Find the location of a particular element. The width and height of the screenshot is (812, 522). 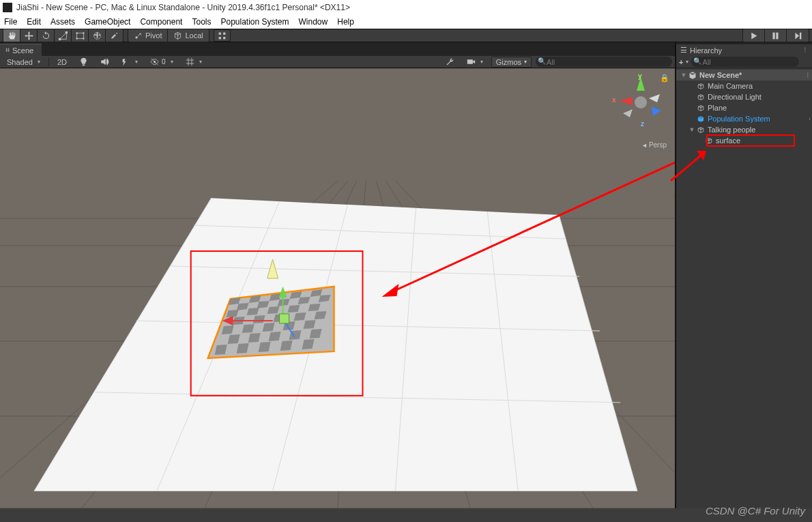

axis-y-label: y is located at coordinates (640, 76).